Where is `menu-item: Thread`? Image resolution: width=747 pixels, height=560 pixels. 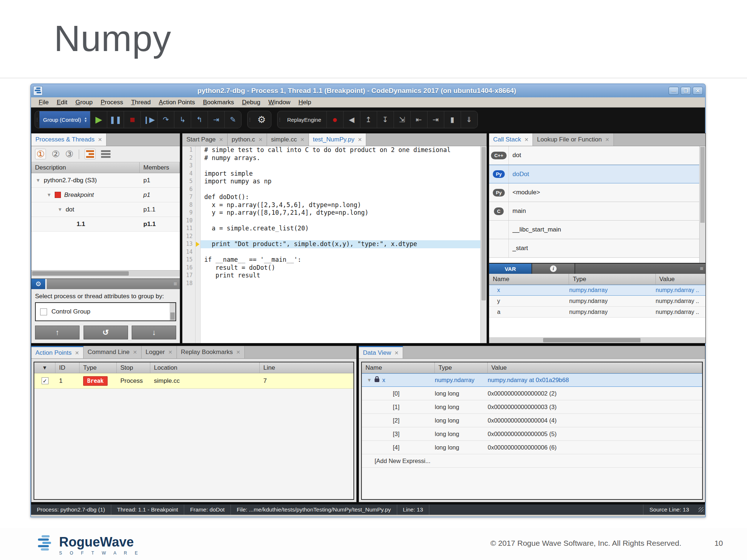
menu-item: Thread is located at coordinates (141, 102).